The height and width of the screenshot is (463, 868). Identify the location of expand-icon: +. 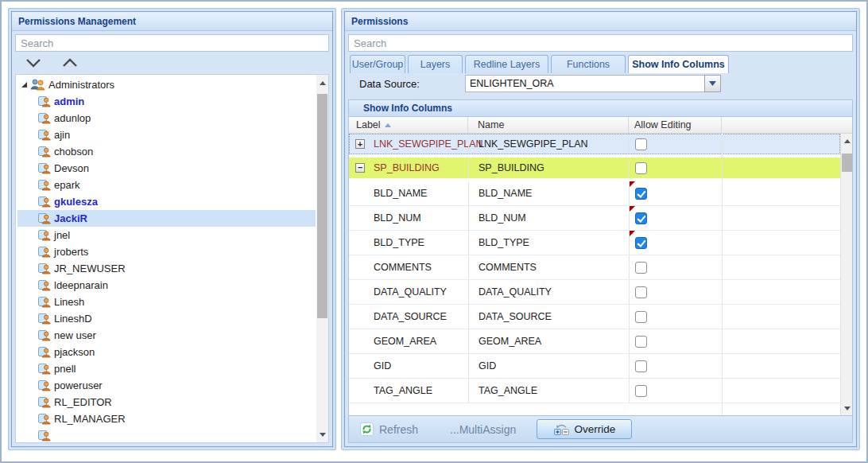
(360, 144).